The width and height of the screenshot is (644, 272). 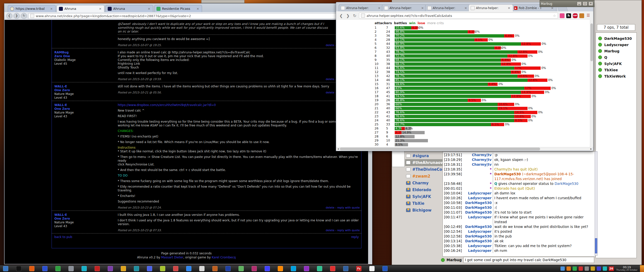 What do you see at coordinates (616, 38) in the screenshot?
I see `irc-user: DarkMage530` at bounding box center [616, 38].